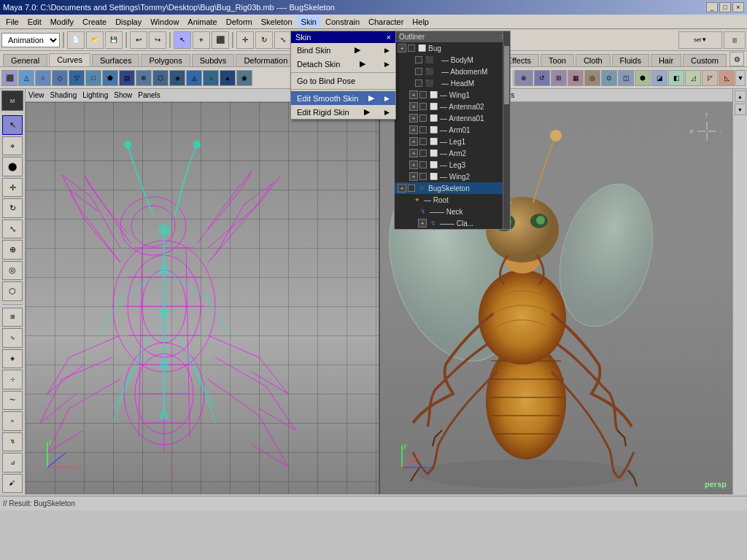 This screenshot has height=560, width=747. Describe the element at coordinates (740, 96) in the screenshot. I see `rscroll-btn-1: ▲` at that location.